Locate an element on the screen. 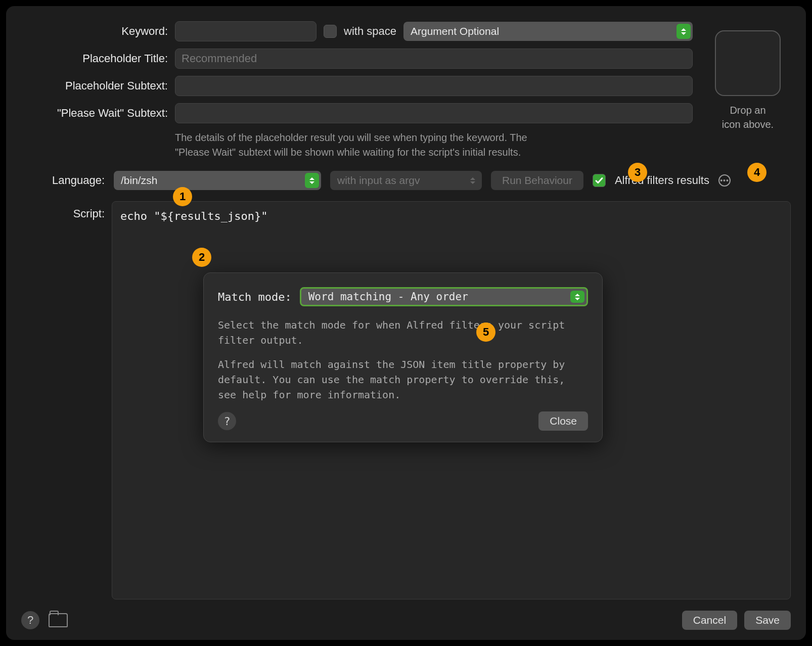 The image size is (812, 646). subtext-label: Placeholder Subtext: is located at coordinates (95, 86).